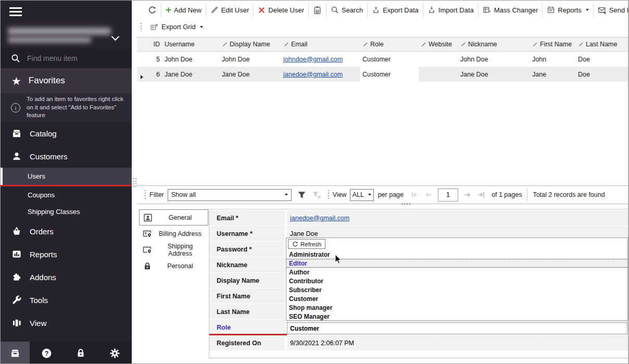 This screenshot has width=629, height=364. What do you see at coordinates (174, 266) in the screenshot?
I see `tab-personal: Personal` at bounding box center [174, 266].